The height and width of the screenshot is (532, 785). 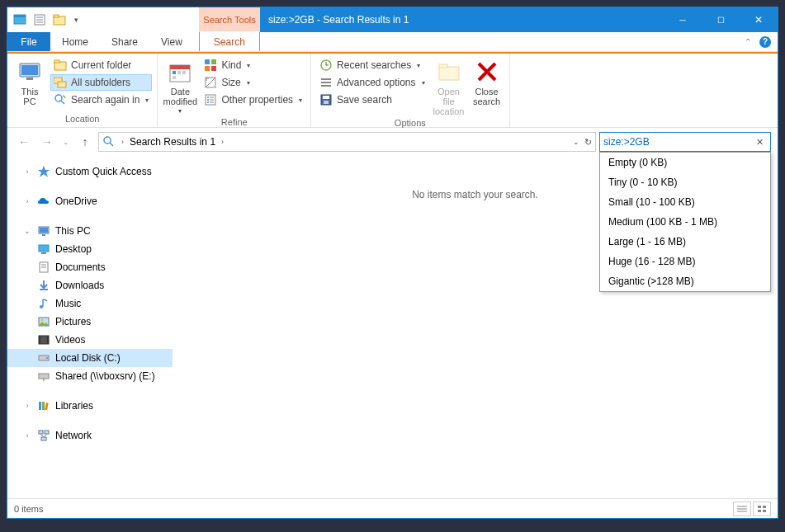 What do you see at coordinates (588, 142) in the screenshot?
I see `refresh-button: ↻` at bounding box center [588, 142].